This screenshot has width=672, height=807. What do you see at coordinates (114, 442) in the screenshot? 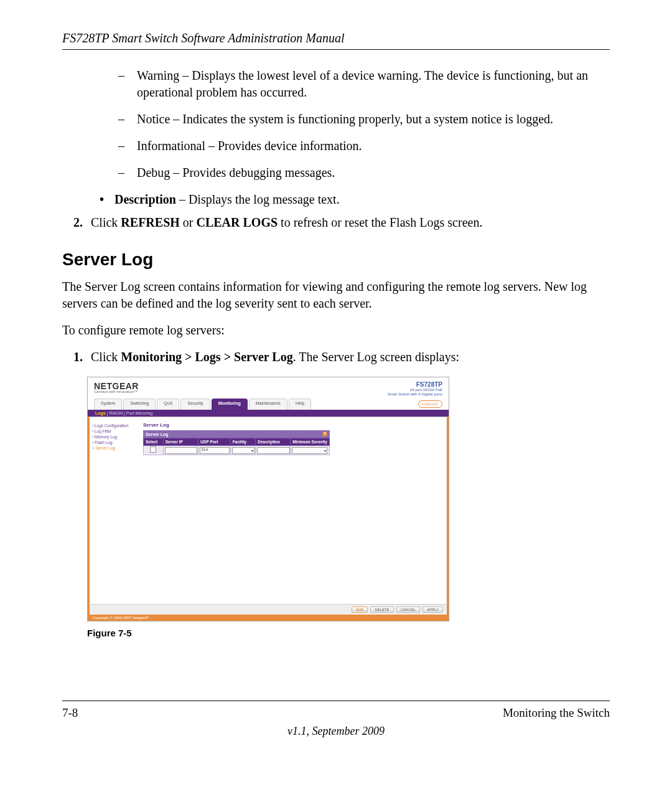
I see `sidebar-item-flash-log: › Flash Log` at bounding box center [114, 442].